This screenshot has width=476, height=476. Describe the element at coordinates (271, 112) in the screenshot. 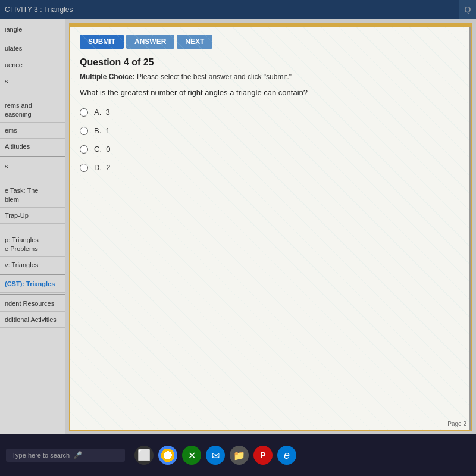

I see `option-a: A. 3` at that location.